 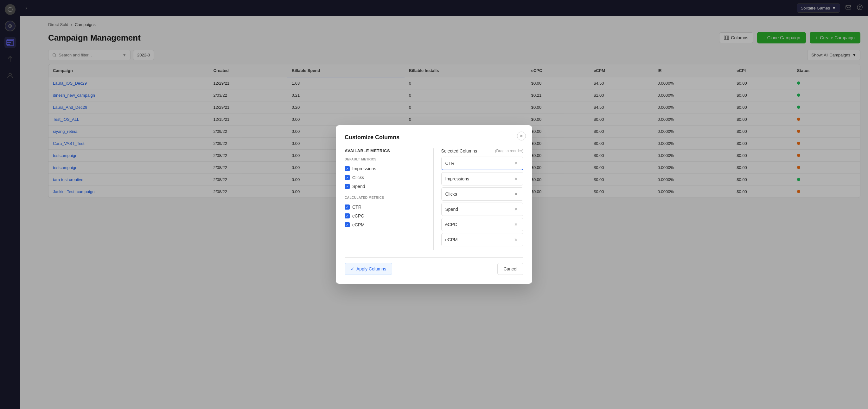 I want to click on cancel-button: Cancel, so click(x=510, y=269).